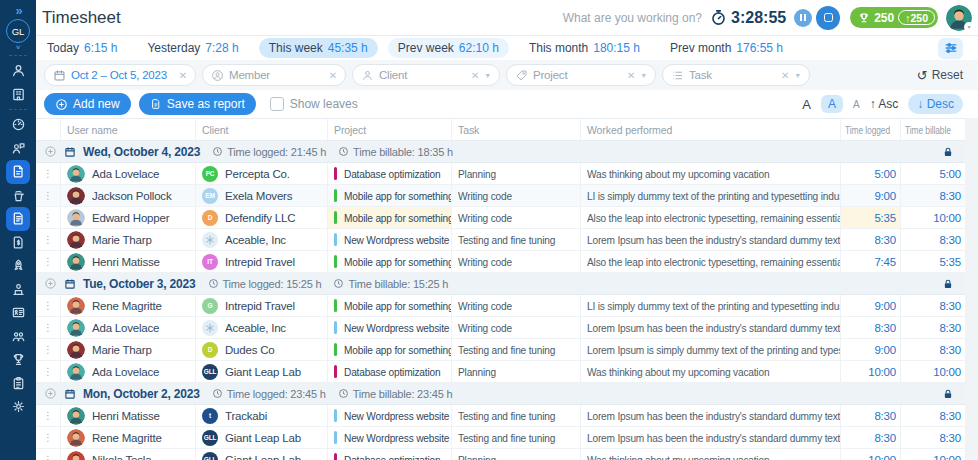  What do you see at coordinates (832, 104) in the screenshot?
I see `font-size-medium-button: A` at bounding box center [832, 104].